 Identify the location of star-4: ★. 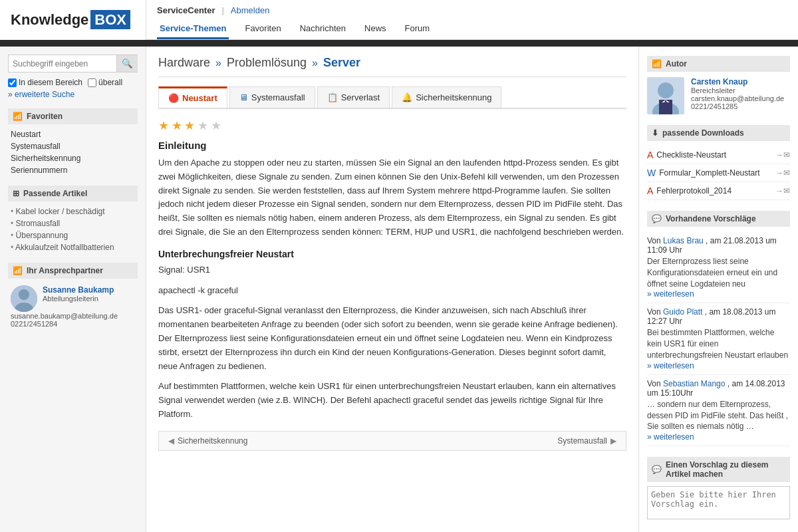
(203, 126).